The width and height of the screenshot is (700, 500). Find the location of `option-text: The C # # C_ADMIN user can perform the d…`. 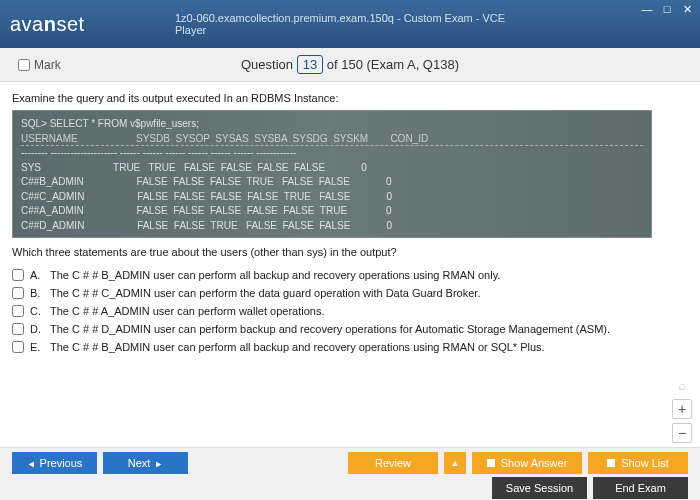

option-text: The C # # C_ADMIN user can perform the d… is located at coordinates (265, 293).